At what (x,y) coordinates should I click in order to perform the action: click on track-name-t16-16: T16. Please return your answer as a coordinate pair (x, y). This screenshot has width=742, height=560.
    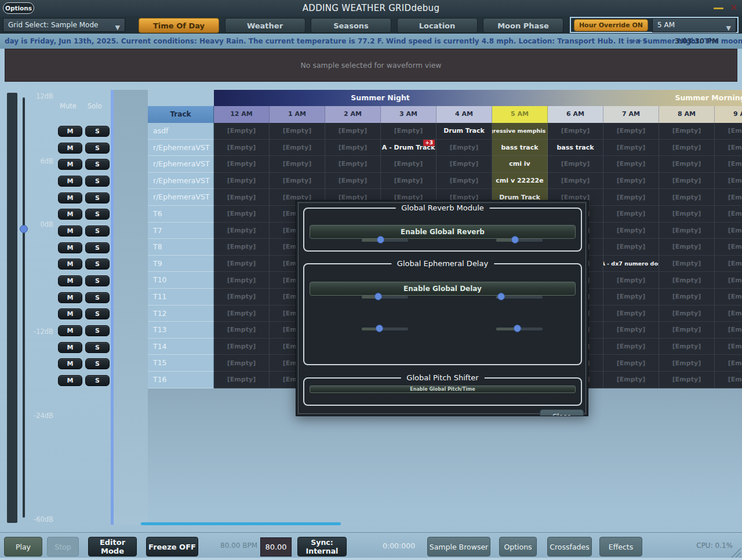
    Looking at the image, I should click on (181, 380).